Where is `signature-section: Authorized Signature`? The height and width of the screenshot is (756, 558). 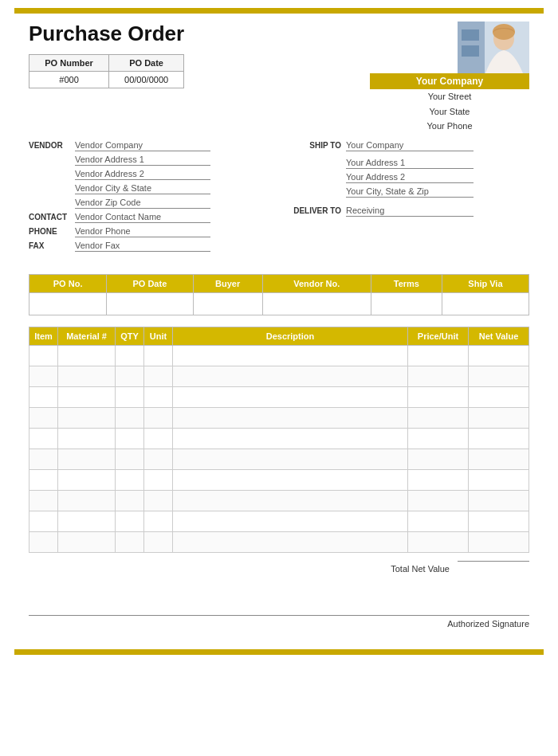 signature-section: Authorized Signature is located at coordinates (279, 621).